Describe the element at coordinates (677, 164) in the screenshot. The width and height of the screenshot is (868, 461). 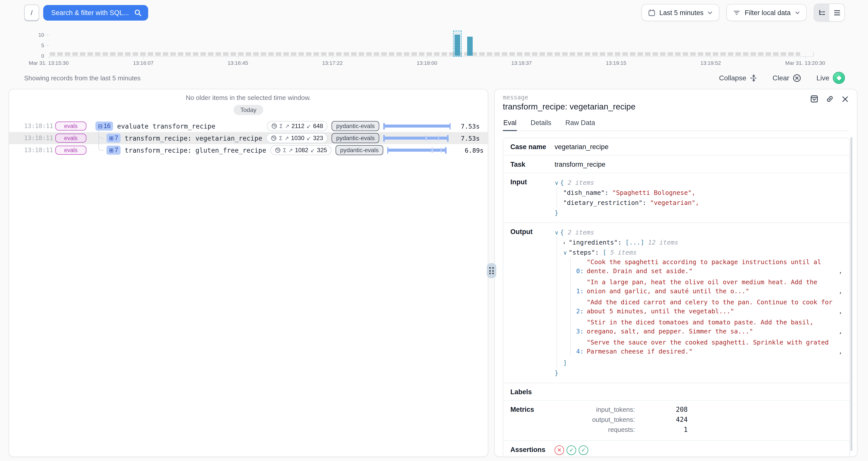
I see `task-row: Task transform_recipe` at that location.